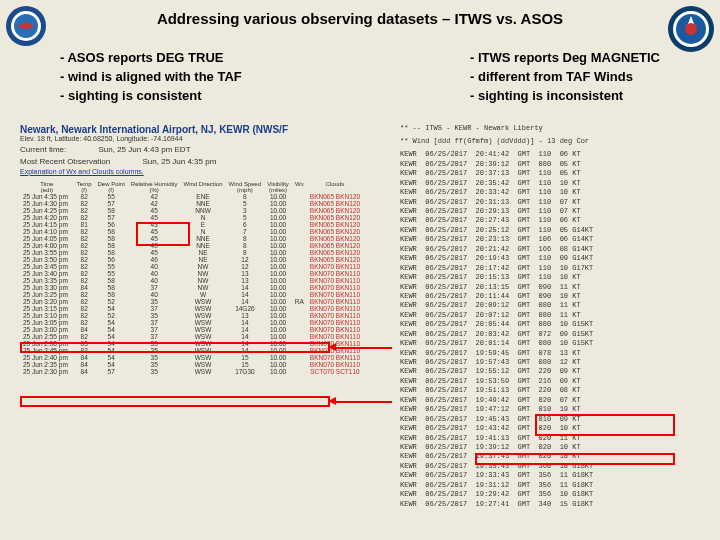 This screenshot has height=540, width=720. Describe the element at coordinates (47, 266) in the screenshot. I see `table-cell: 25 Jun 3:45 pm` at that location.